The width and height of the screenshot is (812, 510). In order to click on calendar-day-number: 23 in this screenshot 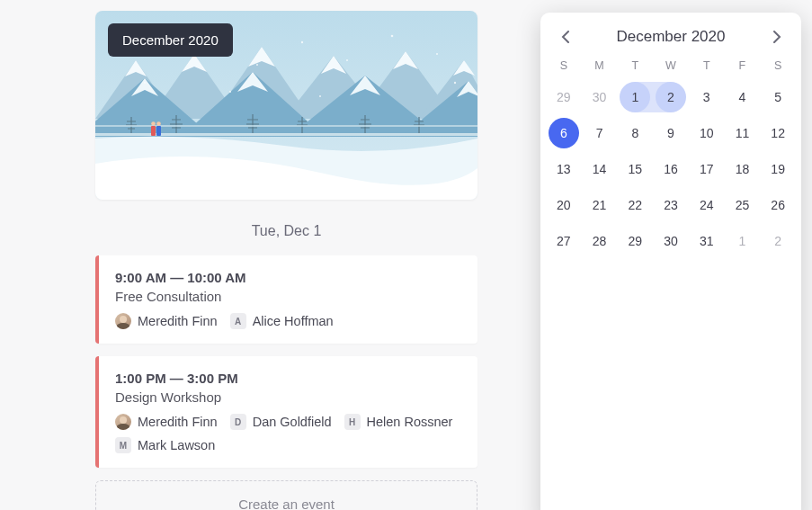, I will do `click(671, 205)`.